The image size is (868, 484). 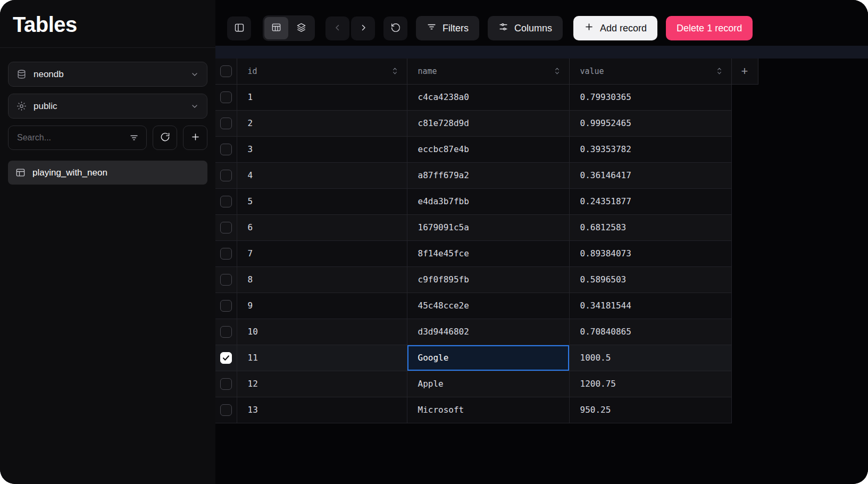 I want to click on search-input, so click(x=78, y=138).